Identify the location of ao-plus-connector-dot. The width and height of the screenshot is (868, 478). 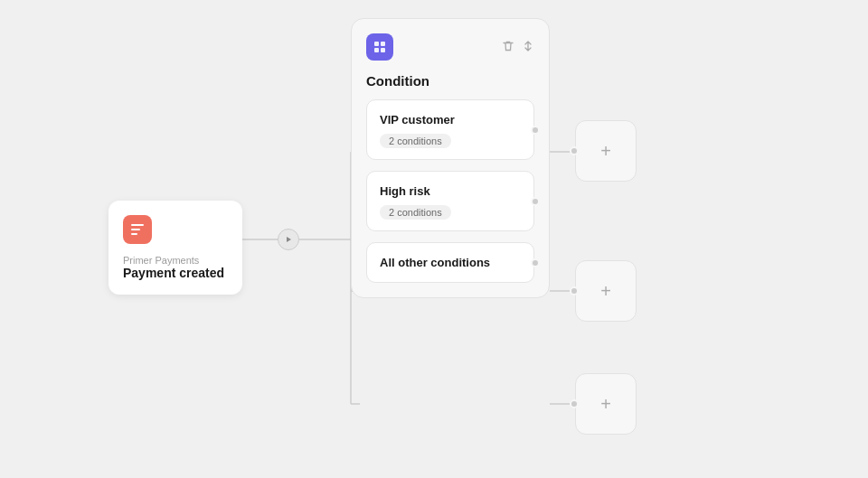
(574, 404).